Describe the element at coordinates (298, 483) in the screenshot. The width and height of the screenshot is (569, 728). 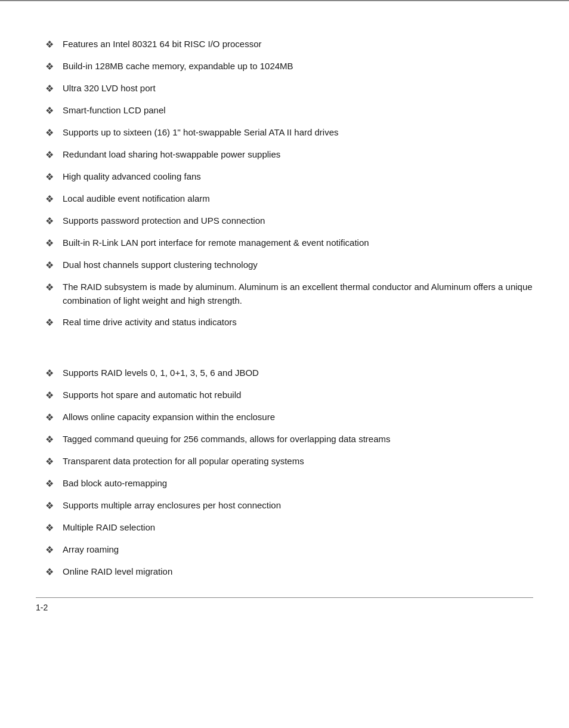
I see `bullet-text: Bad block auto-remapping` at that location.